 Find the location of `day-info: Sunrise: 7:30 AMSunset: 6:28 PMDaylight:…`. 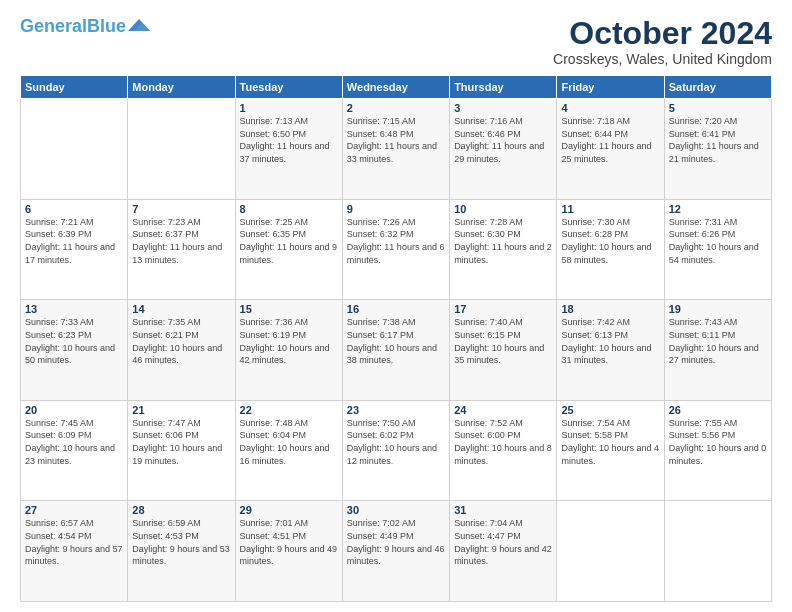

day-info: Sunrise: 7:30 AMSunset: 6:28 PMDaylight:… is located at coordinates (610, 241).